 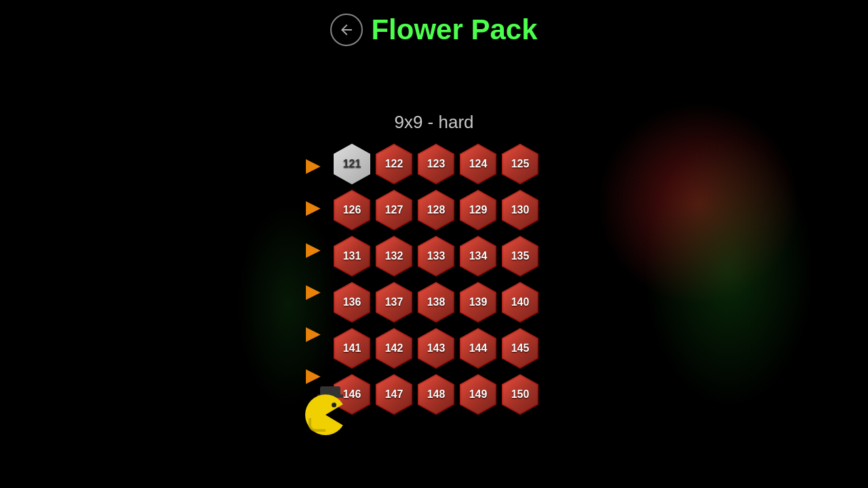 What do you see at coordinates (352, 302) in the screenshot?
I see `hex-shape-136: 136` at bounding box center [352, 302].